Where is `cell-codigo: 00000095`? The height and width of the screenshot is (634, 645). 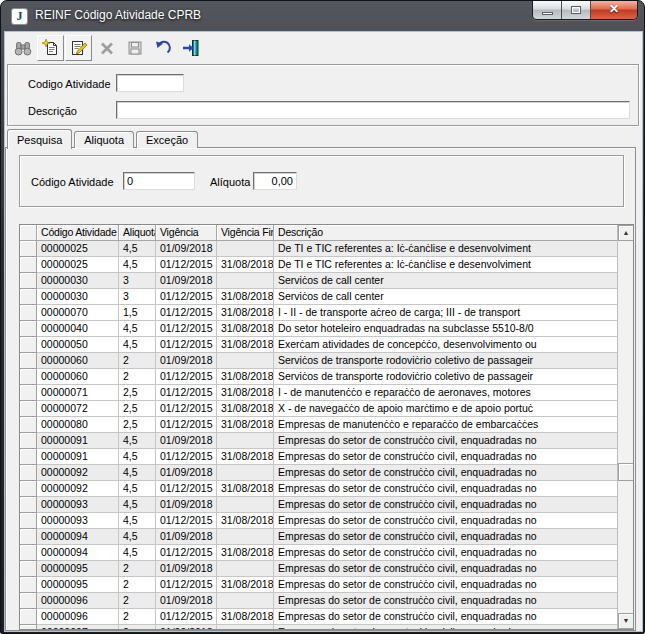
cell-codigo: 00000095 is located at coordinates (78, 585).